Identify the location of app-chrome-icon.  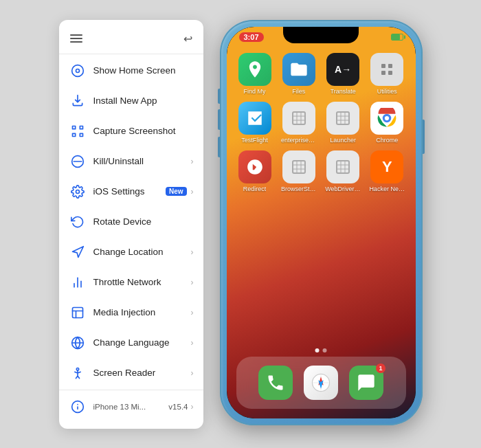
(387, 118).